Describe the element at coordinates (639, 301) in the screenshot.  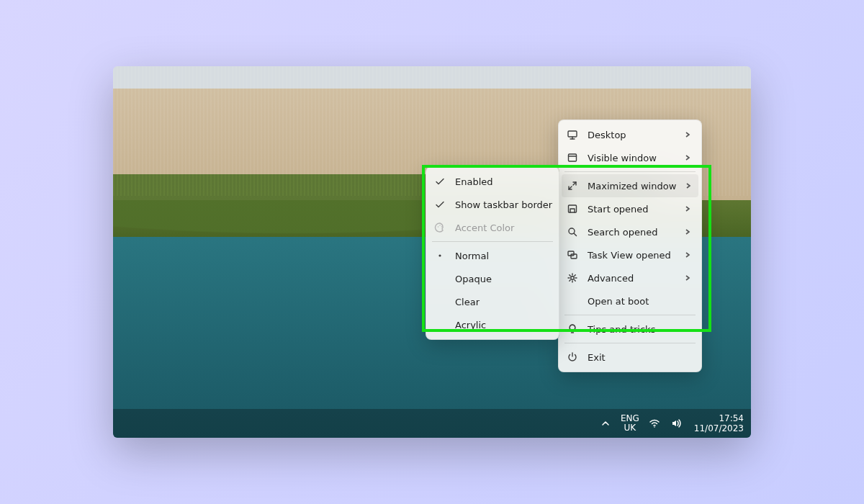
I see `main-menu-item-label: Open at boot` at that location.